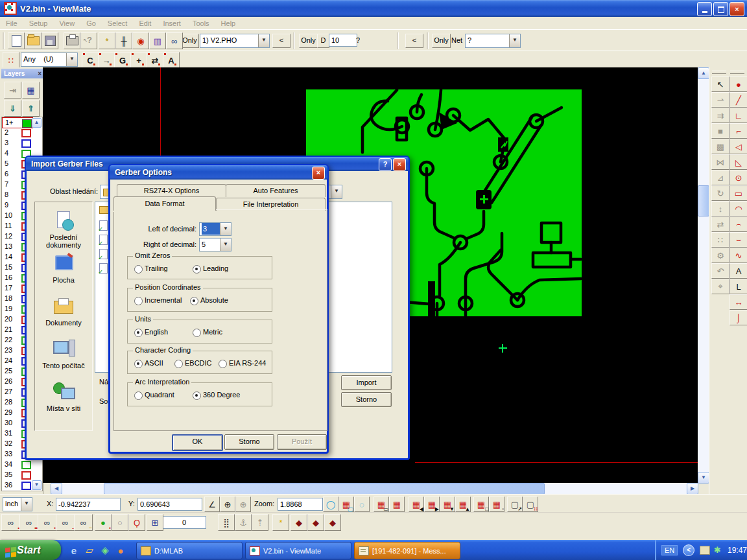 This screenshot has height=560, width=747. Describe the element at coordinates (333, 522) in the screenshot. I see `diamond-pad-3-button: ◆` at that location.